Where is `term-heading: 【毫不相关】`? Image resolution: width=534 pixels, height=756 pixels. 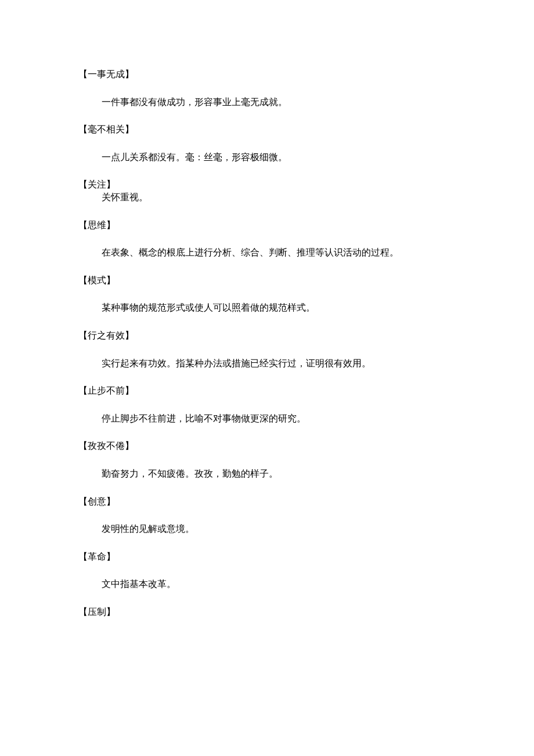 term-heading: 【毫不相关】 is located at coordinates (267, 129).